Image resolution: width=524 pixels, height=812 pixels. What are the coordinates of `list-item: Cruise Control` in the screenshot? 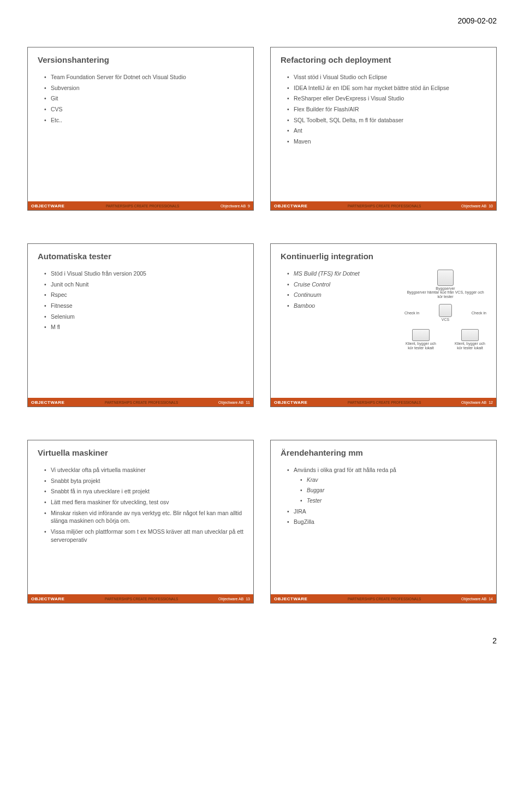 It's located at (344, 285).